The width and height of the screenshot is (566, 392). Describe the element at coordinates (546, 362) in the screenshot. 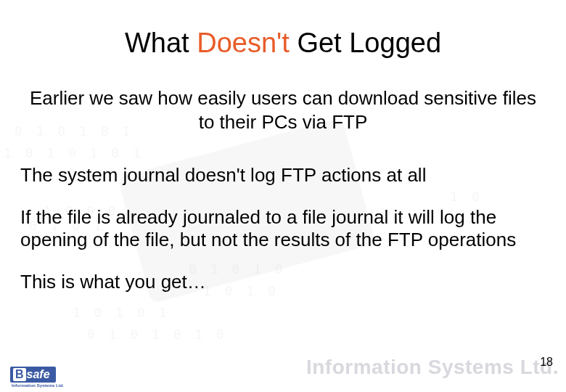

I see `page-number: 18` at that location.